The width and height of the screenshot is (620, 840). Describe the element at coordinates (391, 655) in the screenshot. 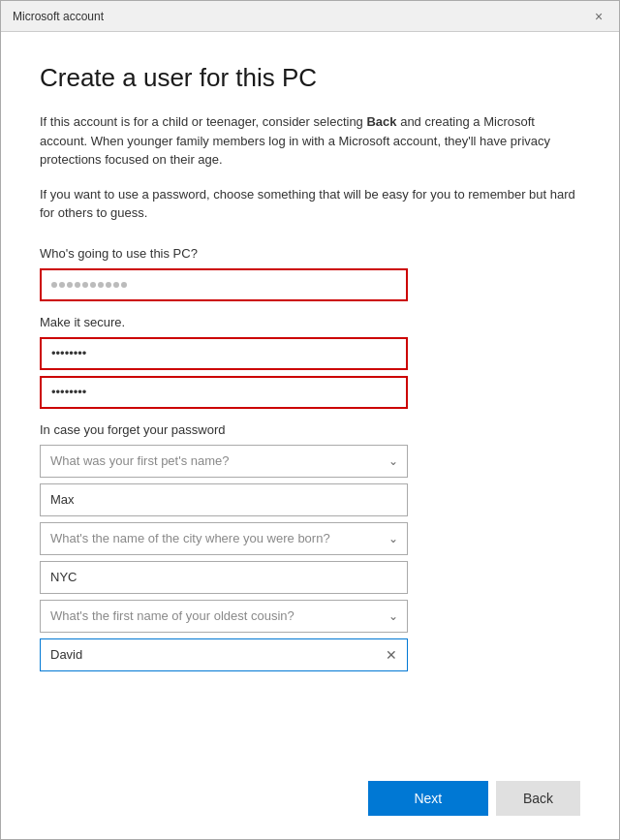

I see `clear-icon: ✕` at that location.